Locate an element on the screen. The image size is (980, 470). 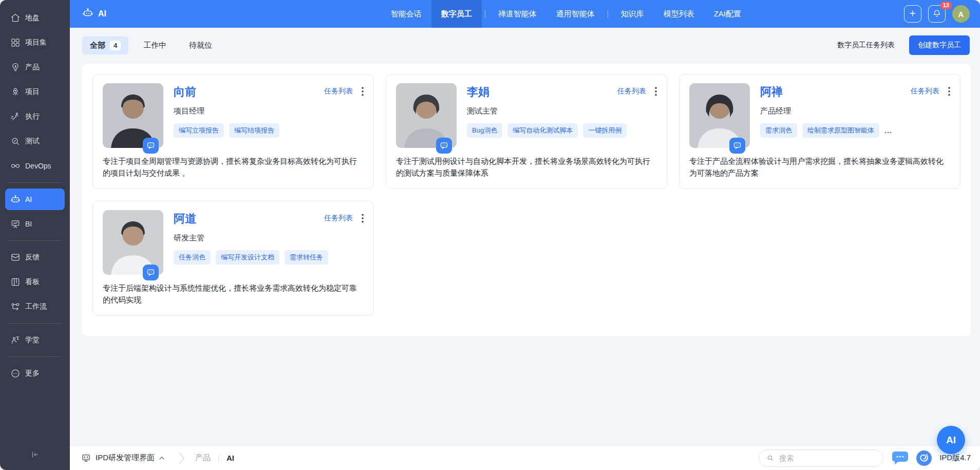
nav-tab-zentao-agent: 禅道智能体 is located at coordinates (518, 14).